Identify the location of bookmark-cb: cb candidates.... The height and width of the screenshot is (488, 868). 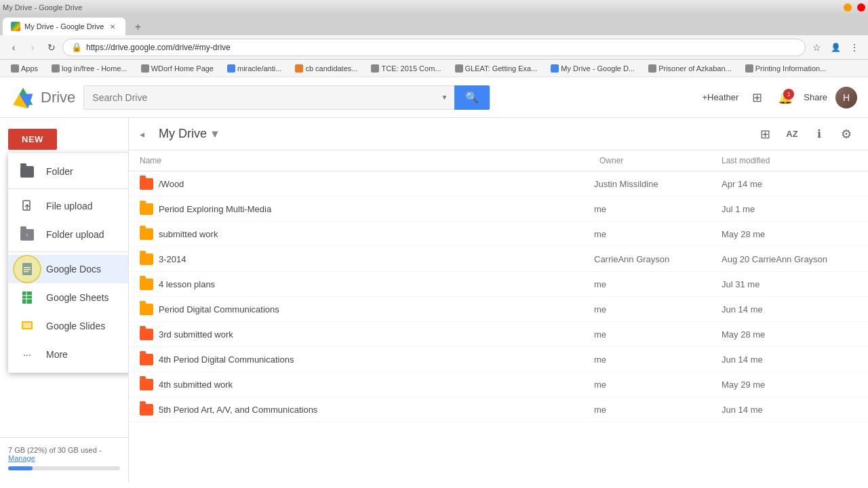
(326, 68).